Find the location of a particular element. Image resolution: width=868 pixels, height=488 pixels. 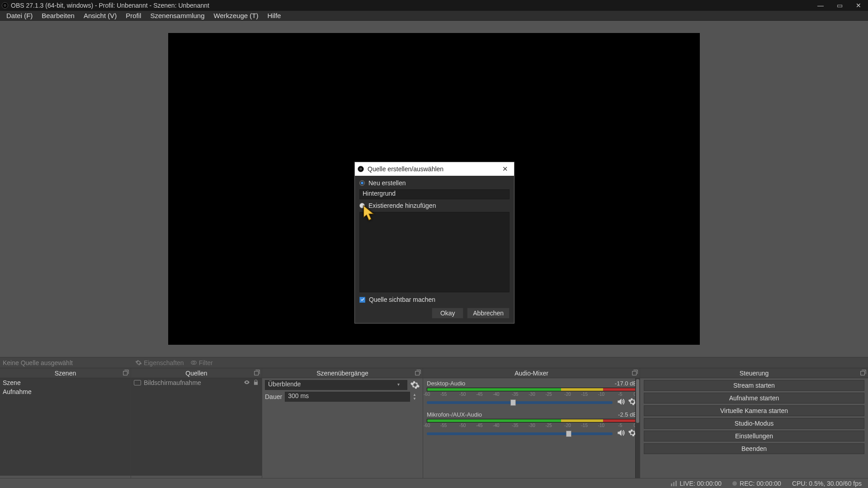

checkbox-icon is located at coordinates (363, 300).